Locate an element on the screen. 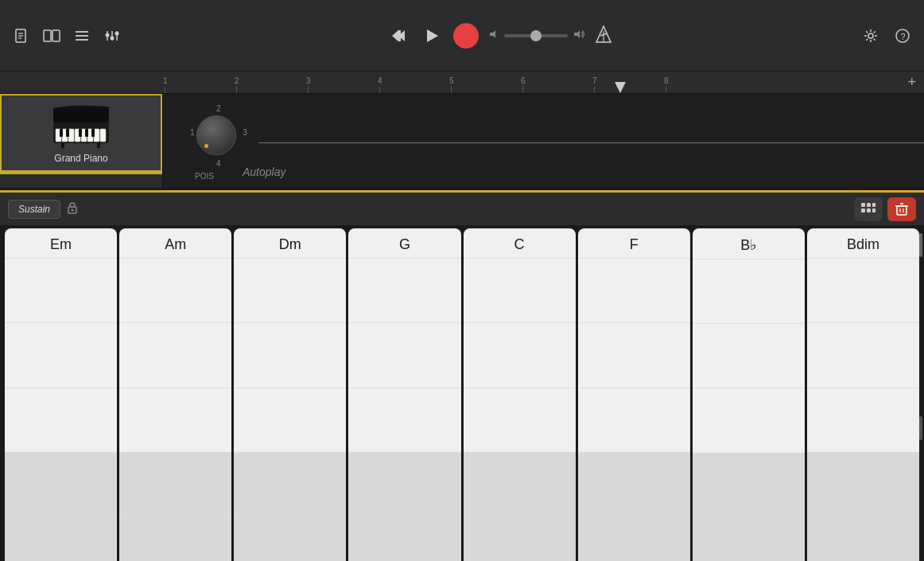  pois-label: POIS is located at coordinates (204, 177).